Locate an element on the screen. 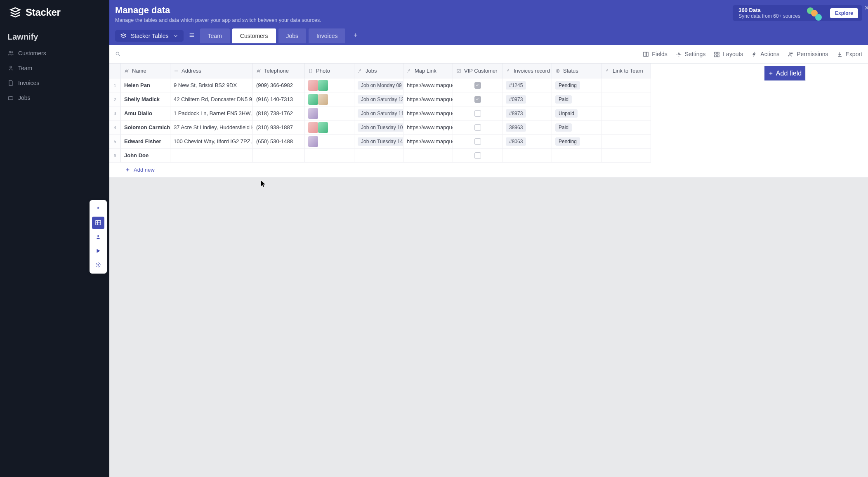 The height and width of the screenshot is (477, 868). col-maplink: Map Link is located at coordinates (428, 71).